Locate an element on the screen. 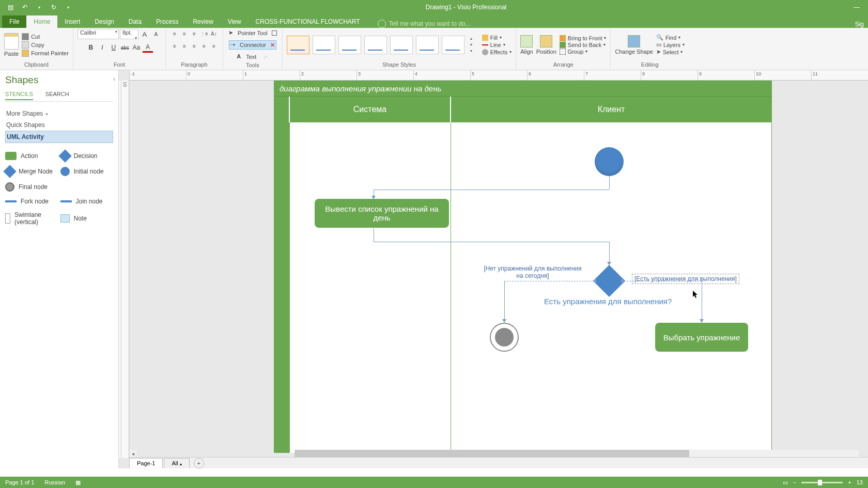  font-color-button: A is located at coordinates (148, 48).